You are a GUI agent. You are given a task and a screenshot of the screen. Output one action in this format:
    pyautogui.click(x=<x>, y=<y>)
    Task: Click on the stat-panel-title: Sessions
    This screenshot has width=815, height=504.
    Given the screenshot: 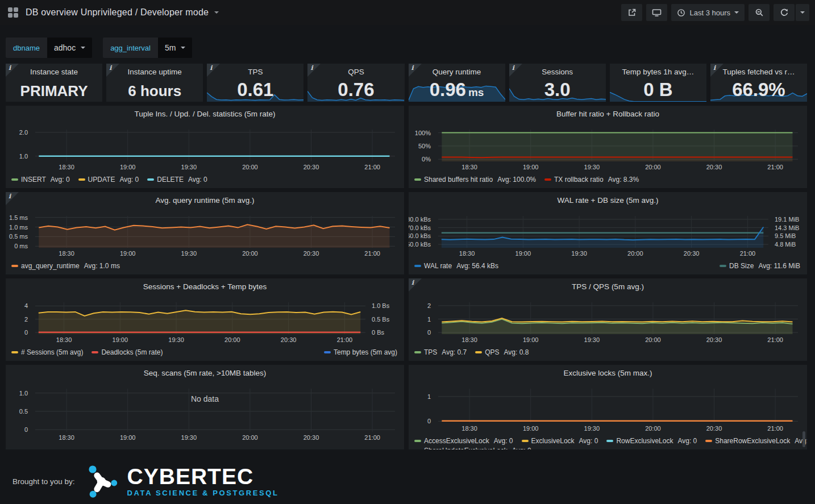 What is the action you would take?
    pyautogui.click(x=558, y=72)
    